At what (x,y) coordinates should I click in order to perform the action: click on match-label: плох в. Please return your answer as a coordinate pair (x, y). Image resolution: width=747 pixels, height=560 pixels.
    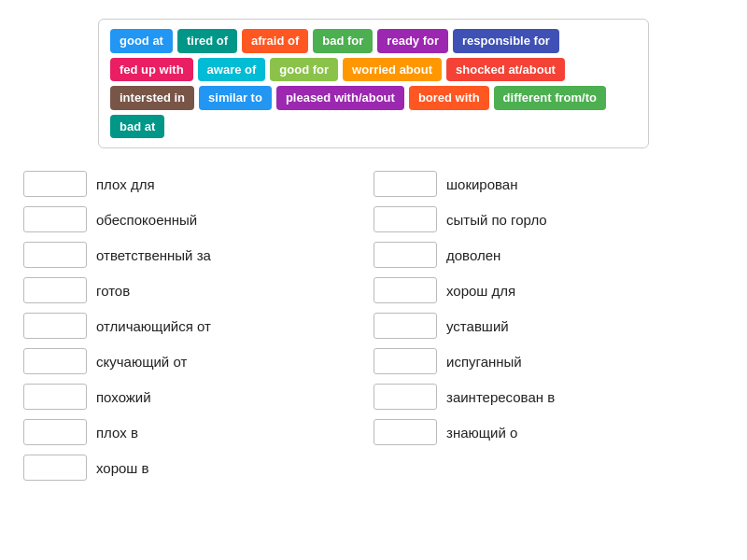
    Looking at the image, I should click on (118, 433).